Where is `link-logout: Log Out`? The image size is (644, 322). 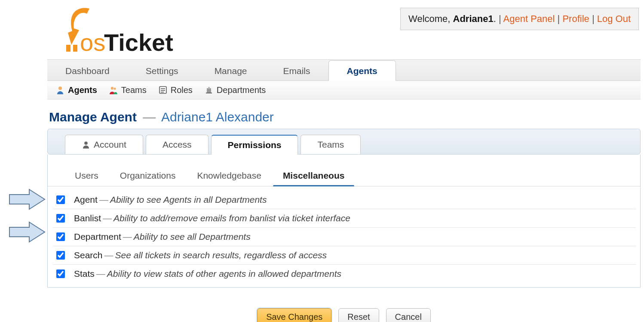
link-logout: Log Out is located at coordinates (614, 19).